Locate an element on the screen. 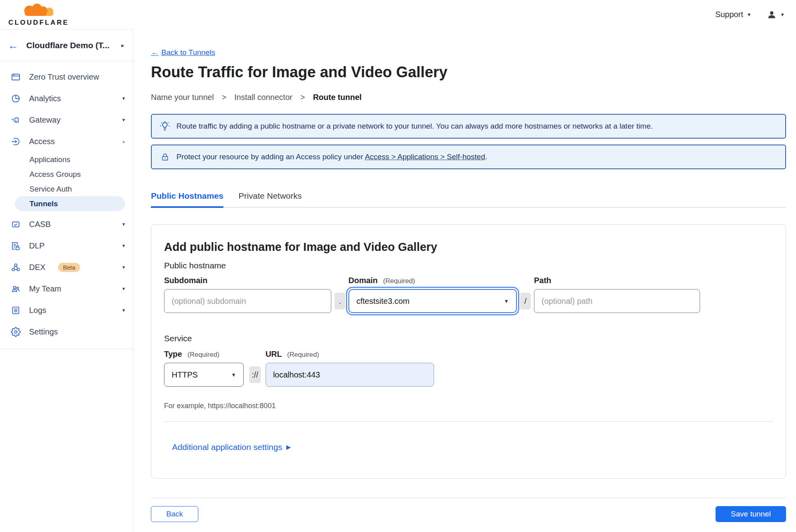 Image resolution: width=796 pixels, height=532 pixels. access-applications-self-hosted-link: Access > Applications > Self-hosted is located at coordinates (425, 157).